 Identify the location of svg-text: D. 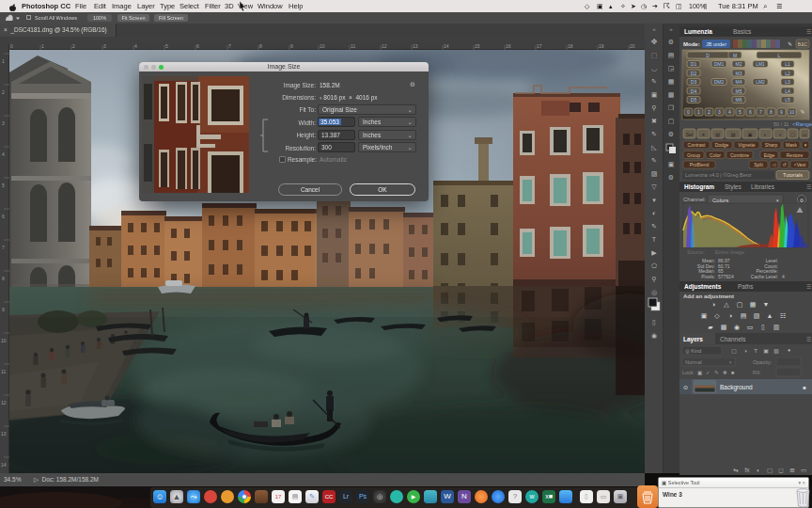
(708, 56).